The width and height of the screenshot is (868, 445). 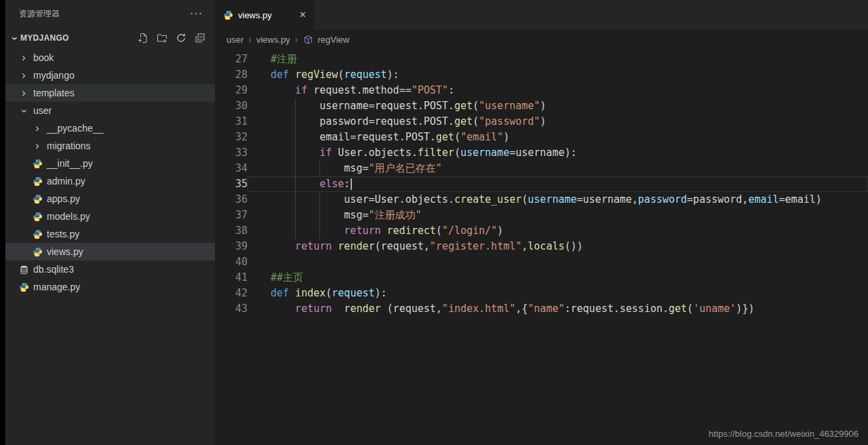 I want to click on line-content: return redirect("/login/"), so click(x=557, y=231).